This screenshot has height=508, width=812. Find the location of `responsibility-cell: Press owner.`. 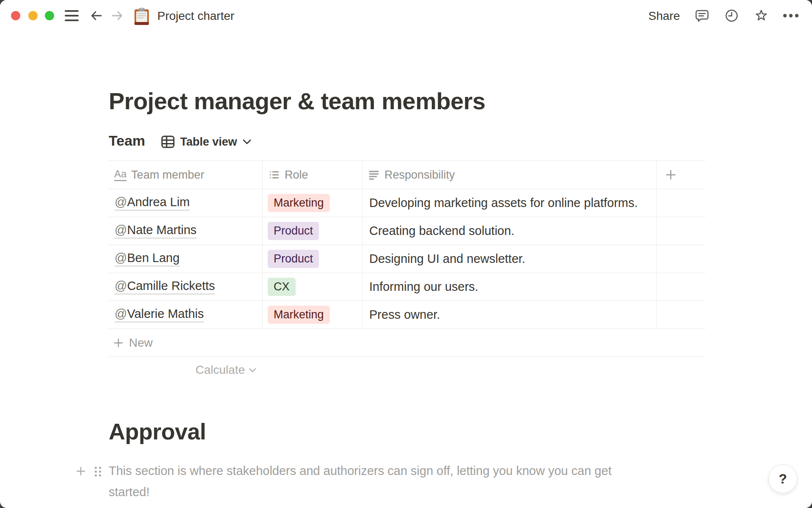

responsibility-cell: Press owner. is located at coordinates (510, 315).